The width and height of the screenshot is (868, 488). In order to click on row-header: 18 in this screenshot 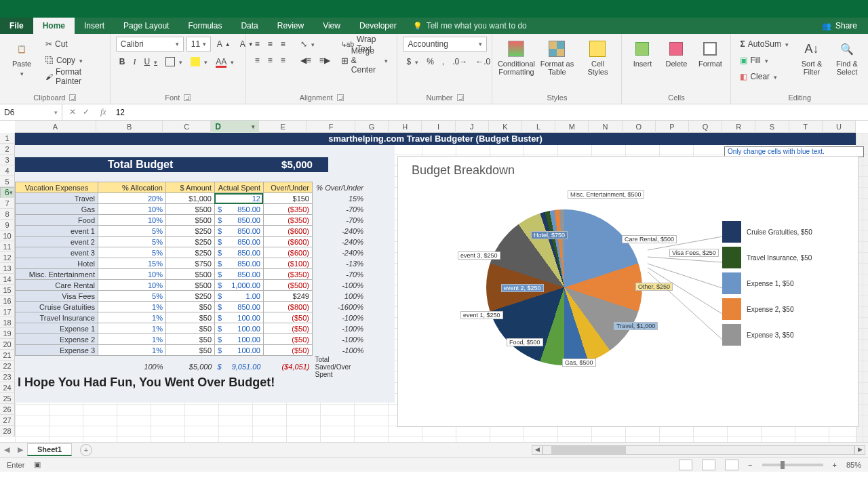, I will do `click(7, 323)`.